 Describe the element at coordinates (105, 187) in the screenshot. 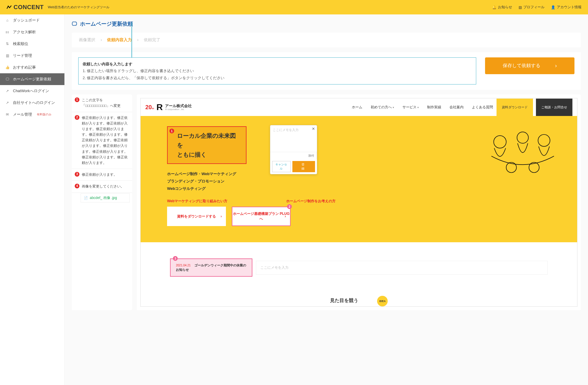

I see `annotation-text: 画像を変更してください。` at that location.